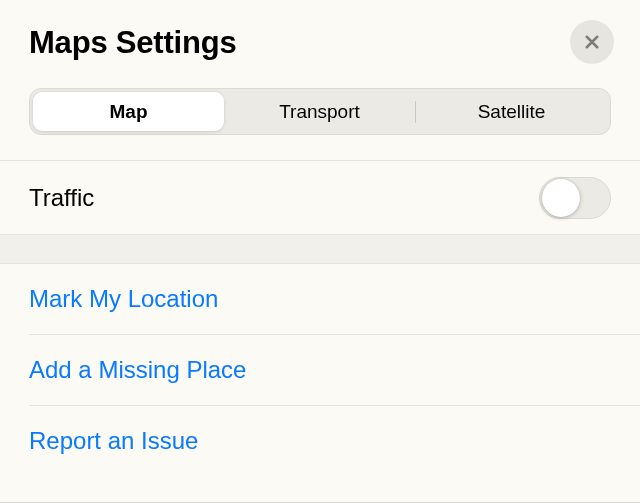  Describe the element at coordinates (320, 112) in the screenshot. I see `view-mode-segmented: Map Transport Satellite` at that location.